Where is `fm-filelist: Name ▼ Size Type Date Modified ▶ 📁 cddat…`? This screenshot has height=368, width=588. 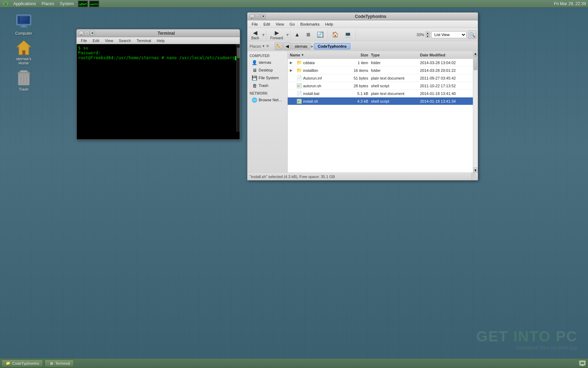
fm-filelist: Name ▼ Size Type Date Modified ▶ 📁 cddat… is located at coordinates (380, 112).